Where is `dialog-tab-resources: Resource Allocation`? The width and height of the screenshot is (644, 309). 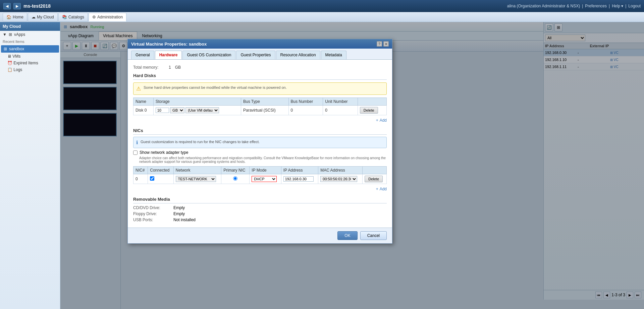
dialog-tab-resources: Resource Allocation is located at coordinates (298, 55).